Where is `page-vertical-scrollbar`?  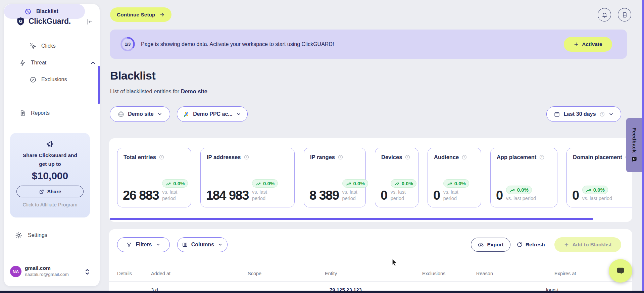 page-vertical-scrollbar is located at coordinates (643, 146).